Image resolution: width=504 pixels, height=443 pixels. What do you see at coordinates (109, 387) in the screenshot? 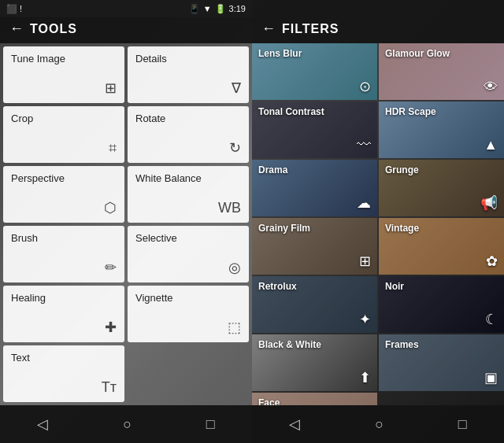
I see `tool-icon-text: Tт` at bounding box center [109, 387].